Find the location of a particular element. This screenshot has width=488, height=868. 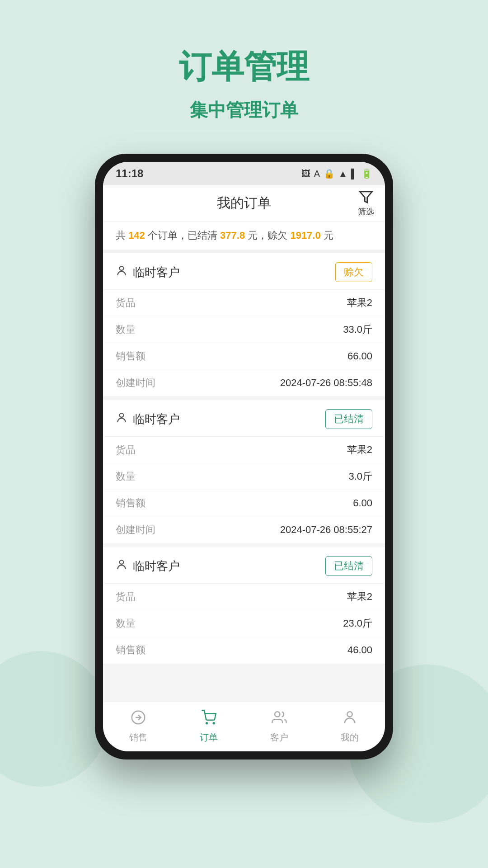

order-detail-value: 3.0斤 is located at coordinates (361, 476).